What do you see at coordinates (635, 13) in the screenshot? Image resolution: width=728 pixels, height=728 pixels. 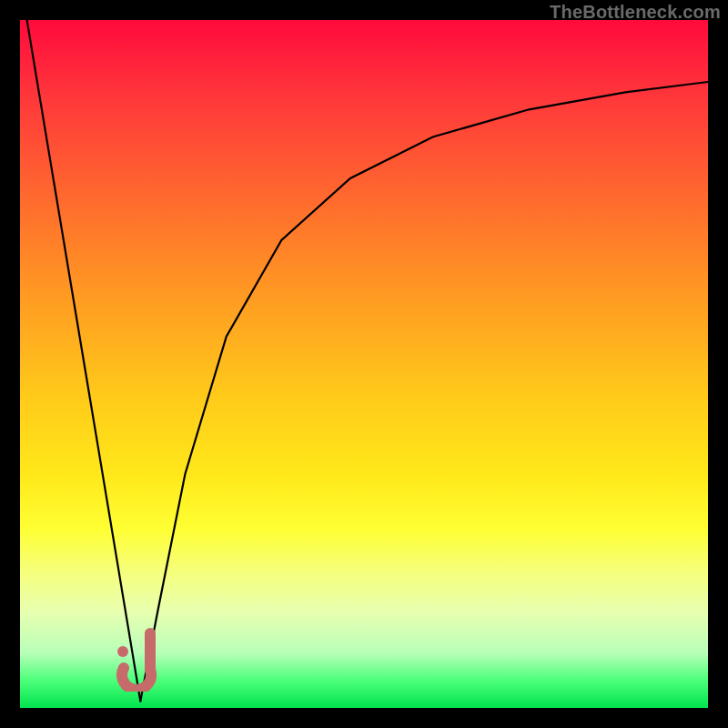 I see `watermark-text: TheBottleneck.com` at bounding box center [635, 13].